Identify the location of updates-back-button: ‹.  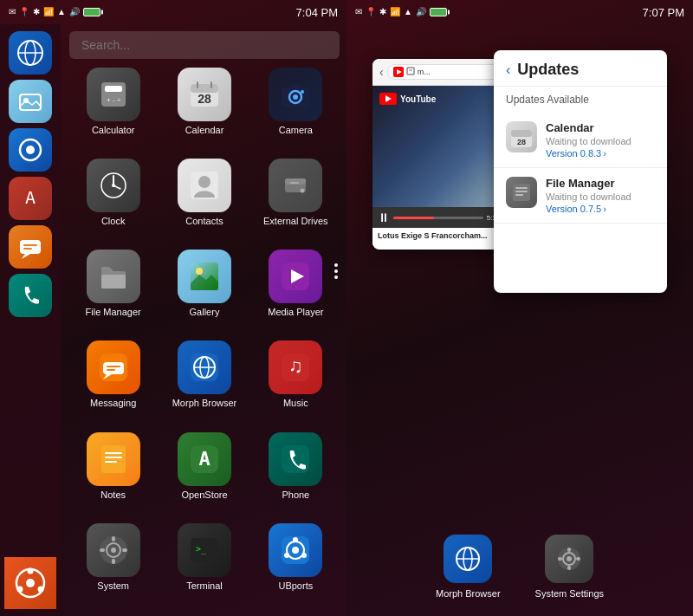
(508, 70).